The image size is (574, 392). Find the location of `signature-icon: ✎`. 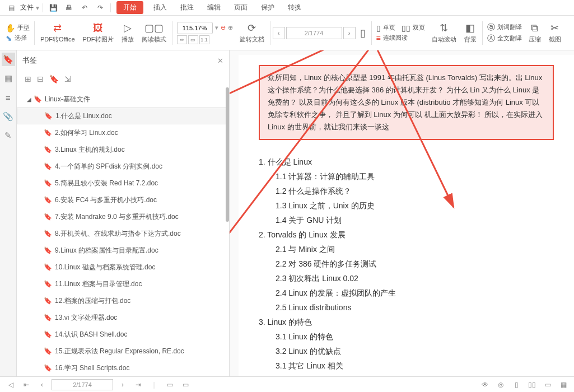

signature-icon: ✎ is located at coordinates (8, 136).